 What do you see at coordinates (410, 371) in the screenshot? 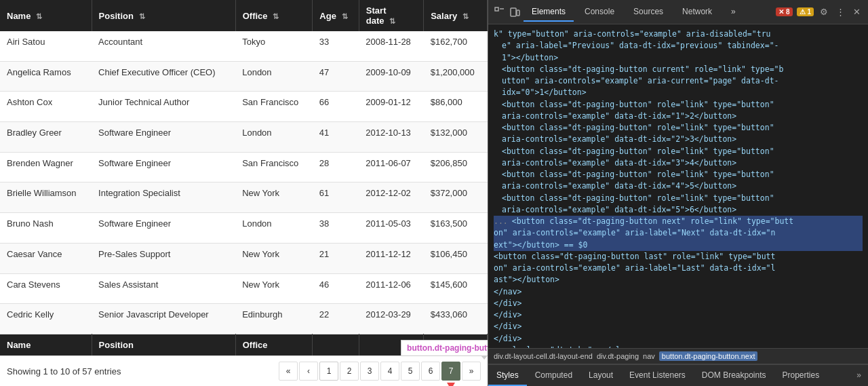
I see `pag-page-5: 5` at bounding box center [410, 371].